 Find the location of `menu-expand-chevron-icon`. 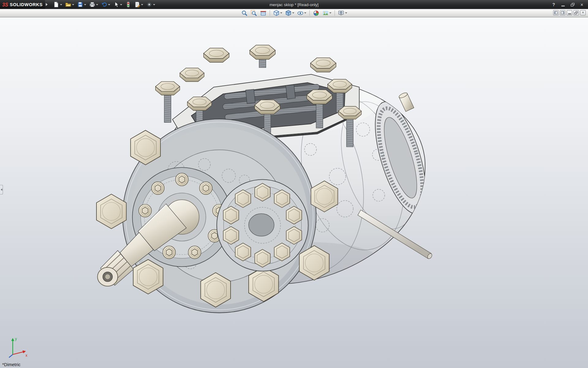

menu-expand-chevron-icon is located at coordinates (47, 5).